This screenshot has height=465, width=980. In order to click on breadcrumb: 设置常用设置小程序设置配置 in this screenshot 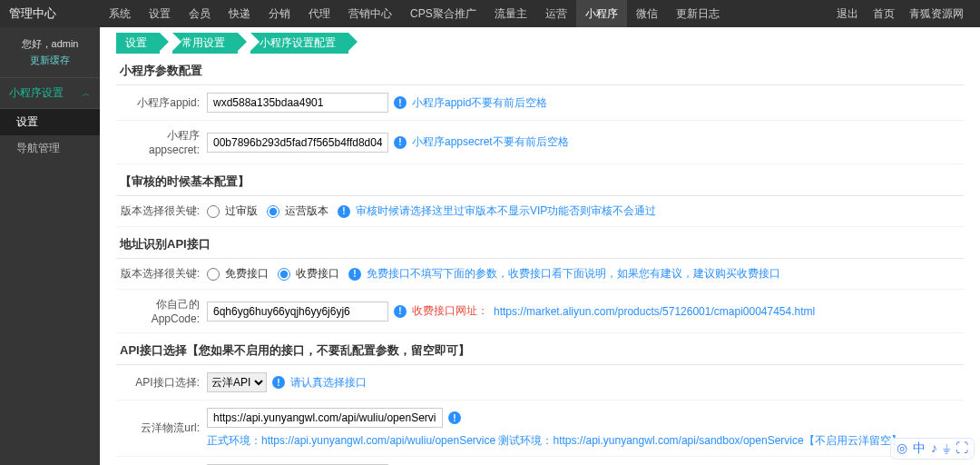, I will do `click(548, 44)`.